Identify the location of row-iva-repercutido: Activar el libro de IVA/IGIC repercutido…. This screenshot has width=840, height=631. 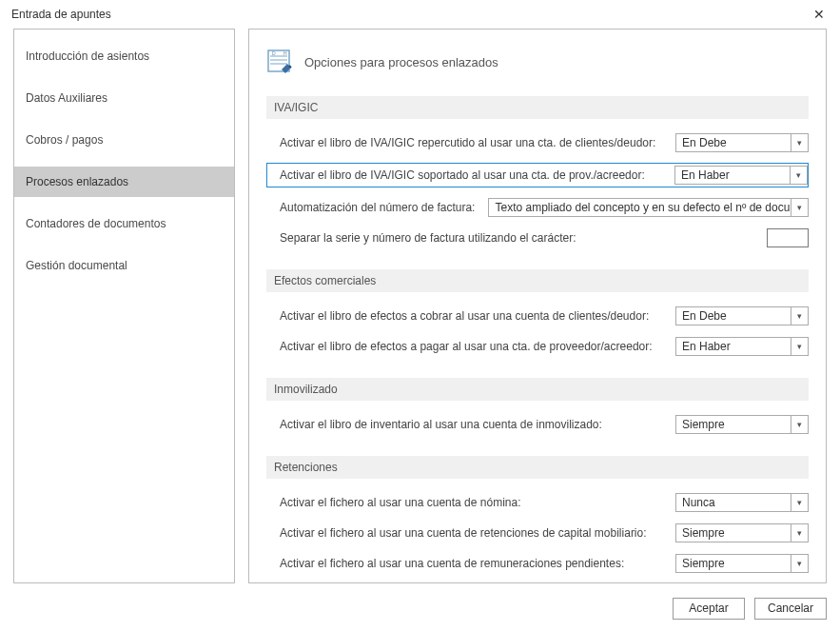
(537, 143).